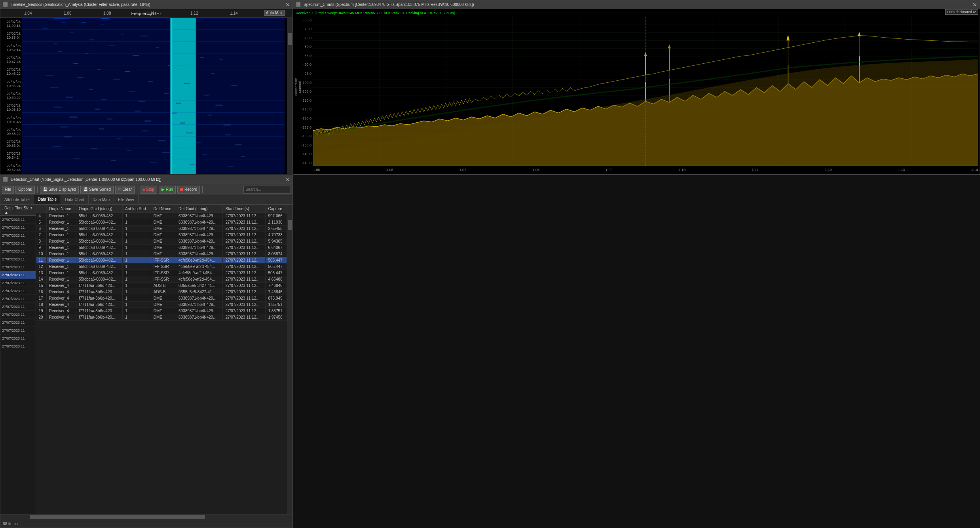 The width and height of the screenshot is (980, 528). Describe the element at coordinates (267, 190) in the screenshot. I see `search-input` at that location.